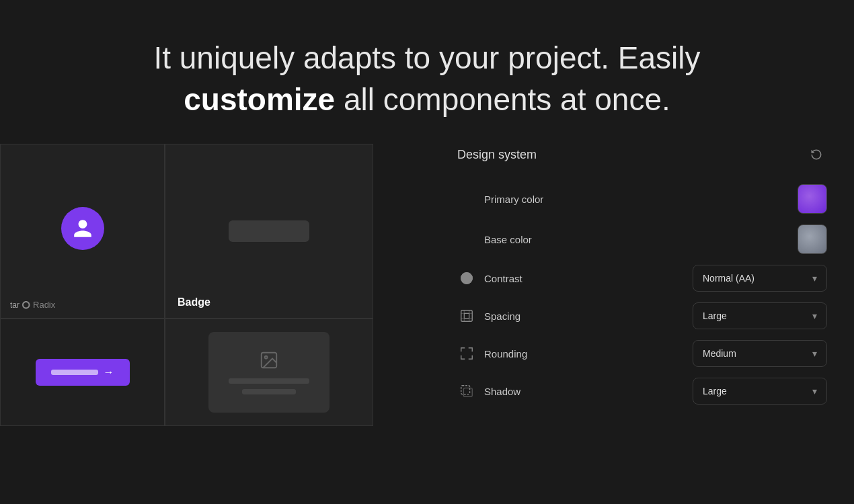 The height and width of the screenshot is (504, 854). I want to click on chevron-down-icon-4: ▾, so click(815, 391).